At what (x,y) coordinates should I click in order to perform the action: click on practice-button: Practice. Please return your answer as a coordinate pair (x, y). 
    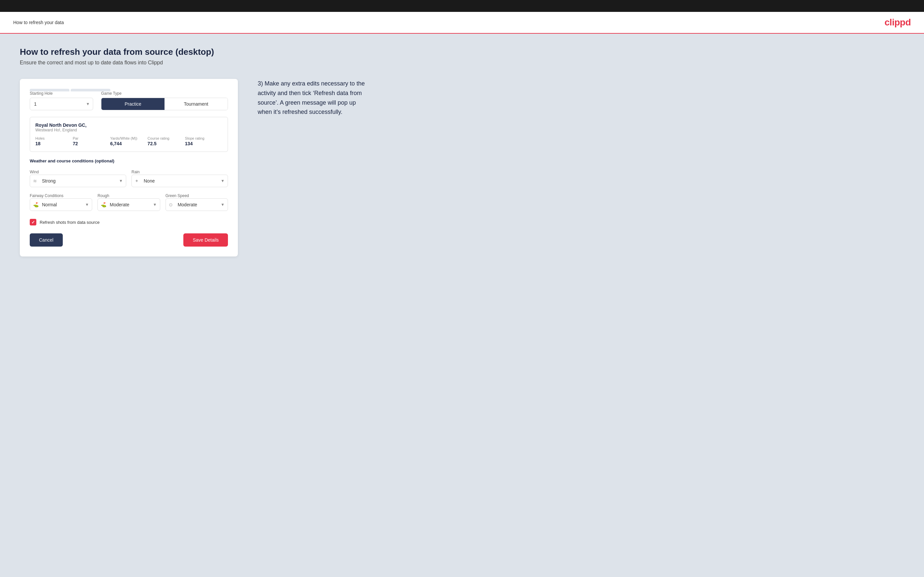
    Looking at the image, I should click on (133, 104).